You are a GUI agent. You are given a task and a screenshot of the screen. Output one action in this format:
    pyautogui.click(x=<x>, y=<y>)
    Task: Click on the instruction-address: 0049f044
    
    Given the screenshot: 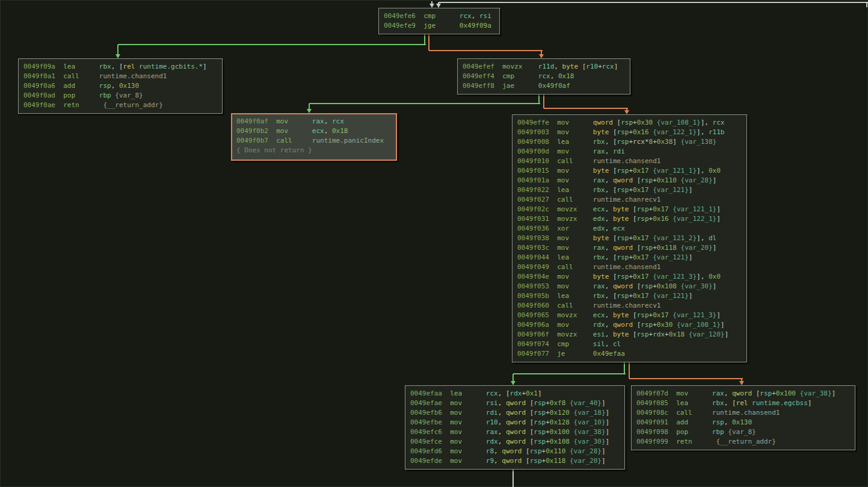 What is the action you would take?
    pyautogui.click(x=537, y=258)
    